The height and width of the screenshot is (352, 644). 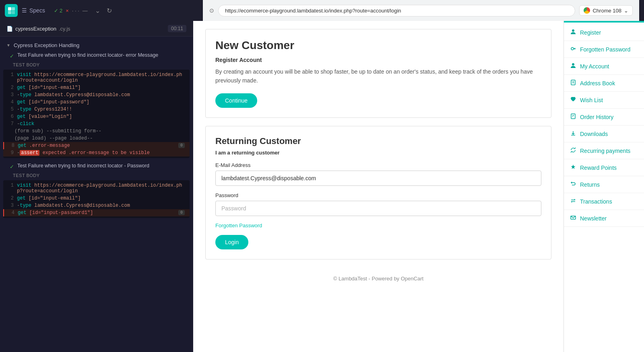 What do you see at coordinates (573, 100) in the screenshot?
I see `heart-icon` at bounding box center [573, 100].